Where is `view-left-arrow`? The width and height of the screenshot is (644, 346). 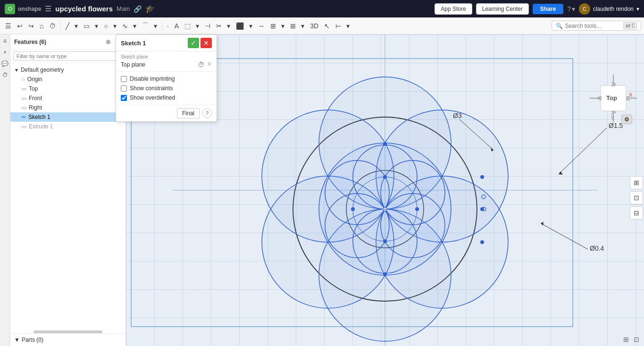
view-left-arrow is located at coordinates (600, 98).